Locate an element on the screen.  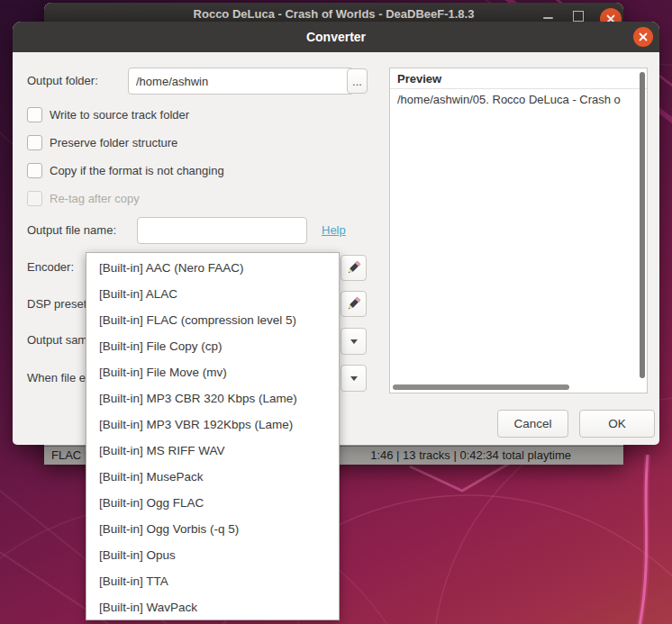
output-file-name-label: Output file name: is located at coordinates (72, 231).